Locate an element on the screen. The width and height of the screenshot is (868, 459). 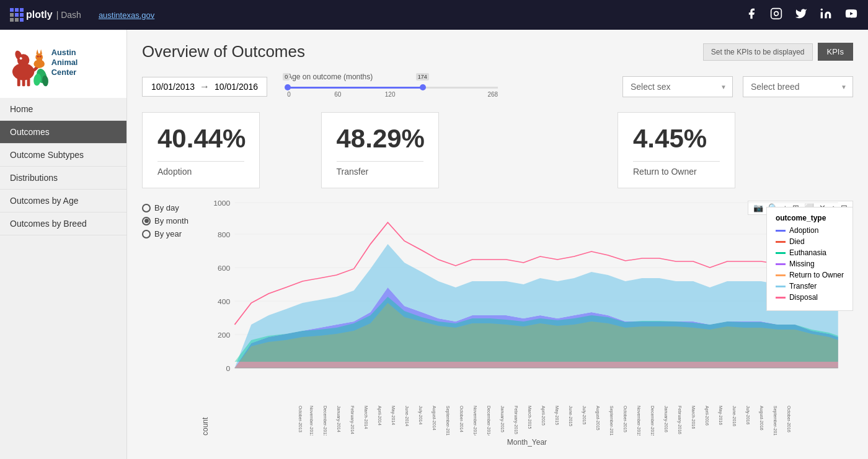
legend-color-missing is located at coordinates (781, 264).